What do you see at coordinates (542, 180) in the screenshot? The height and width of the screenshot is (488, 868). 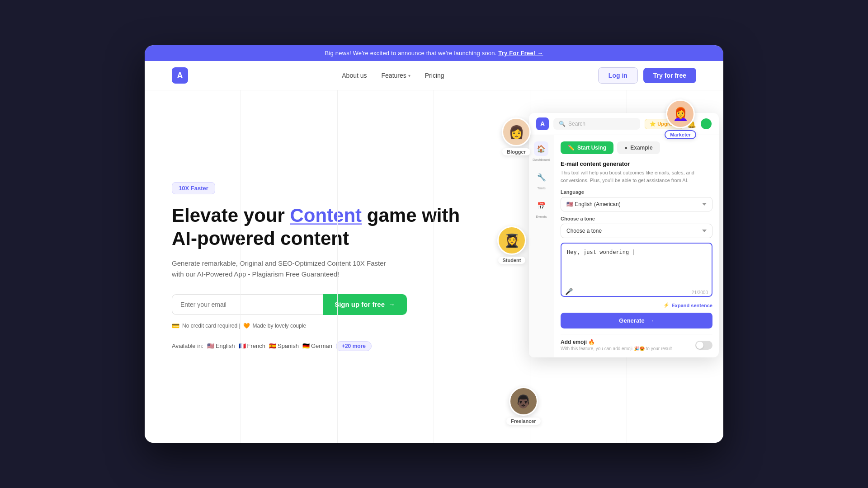 I see `sidebar-item-tools: 🔧 Tools` at bounding box center [542, 180].